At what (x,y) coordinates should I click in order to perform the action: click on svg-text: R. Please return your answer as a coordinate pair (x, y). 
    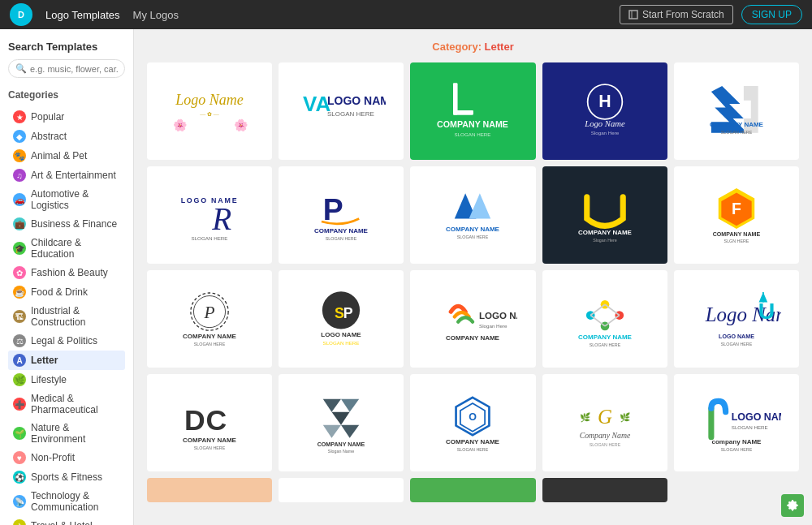
    Looking at the image, I should click on (221, 219).